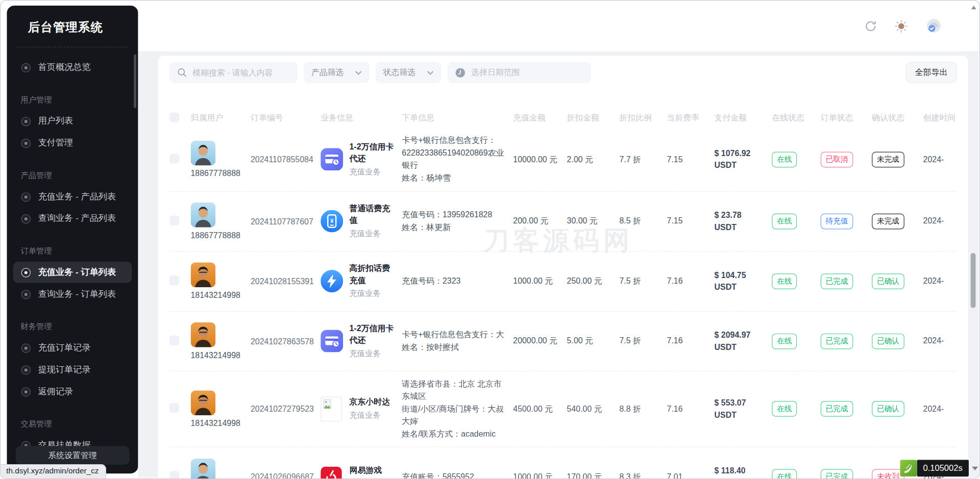 This screenshot has height=479, width=980. Describe the element at coordinates (460, 72) in the screenshot. I see `clock-icon` at that location.